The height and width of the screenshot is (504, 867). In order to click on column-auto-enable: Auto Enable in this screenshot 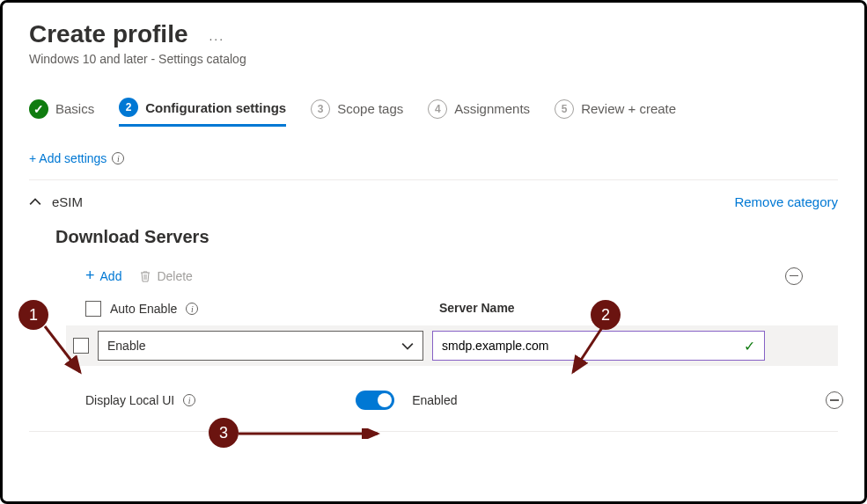, I will do `click(143, 309)`.